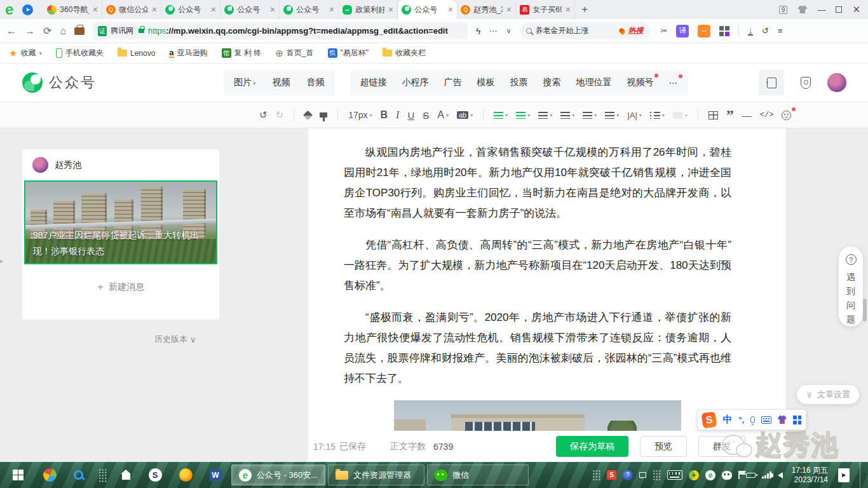 The image size is (868, 488). What do you see at coordinates (752, 419) in the screenshot?
I see `mic-icon` at bounding box center [752, 419].